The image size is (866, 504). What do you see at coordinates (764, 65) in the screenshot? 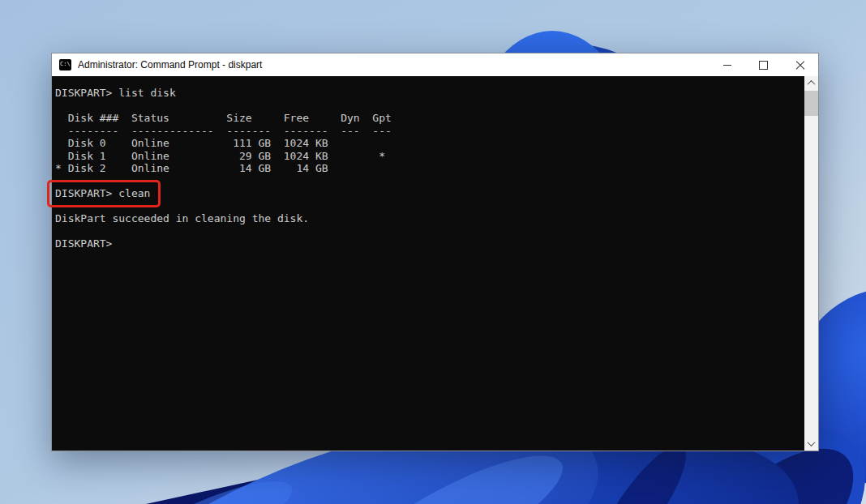
I see `maximize-button` at bounding box center [764, 65].